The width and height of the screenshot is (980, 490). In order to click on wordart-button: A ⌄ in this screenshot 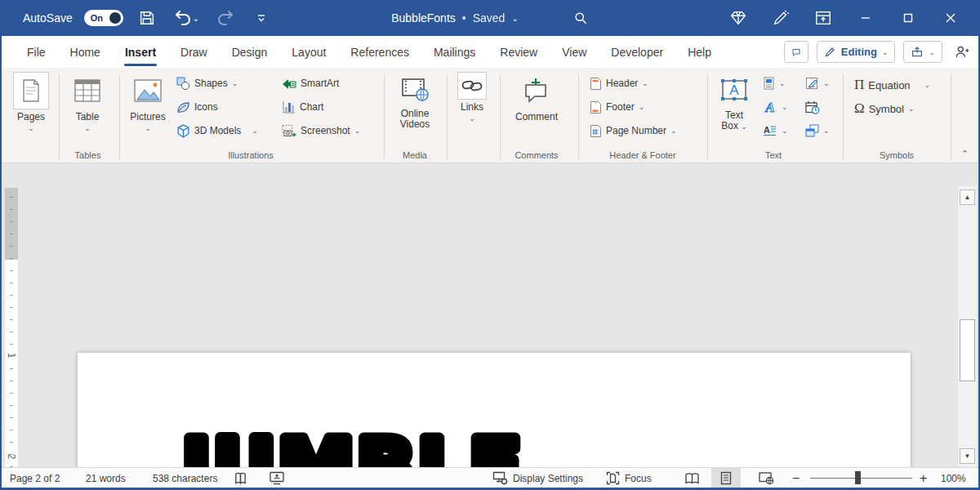, I will do `click(776, 107)`.